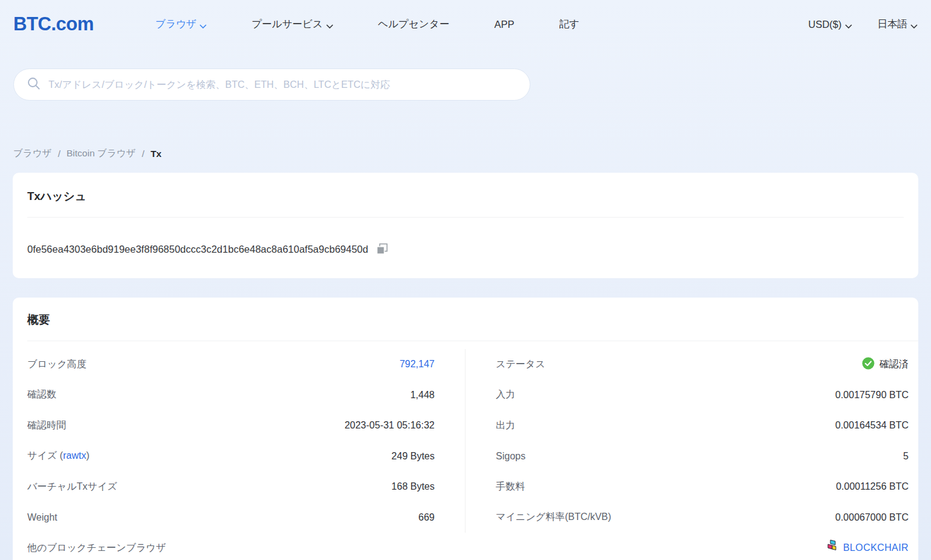  Describe the element at coordinates (42, 518) in the screenshot. I see `weight-label: Weight` at that location.